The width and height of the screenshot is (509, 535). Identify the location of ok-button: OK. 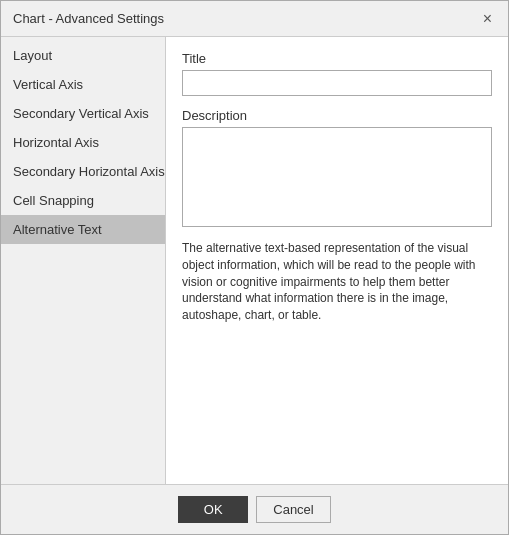
(213, 510).